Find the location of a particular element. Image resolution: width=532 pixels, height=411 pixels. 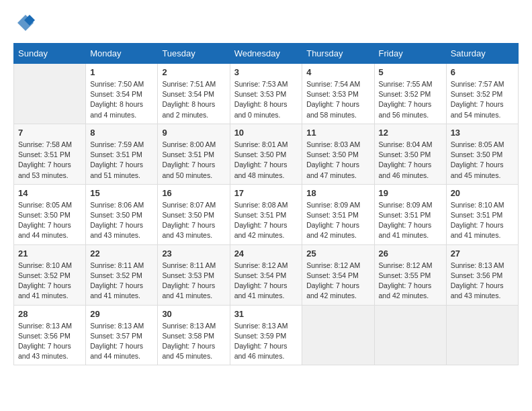

calendar-cell: 23Sunrise: 8:11 AMSunset: 3:53 PMDayligh… is located at coordinates (193, 275).